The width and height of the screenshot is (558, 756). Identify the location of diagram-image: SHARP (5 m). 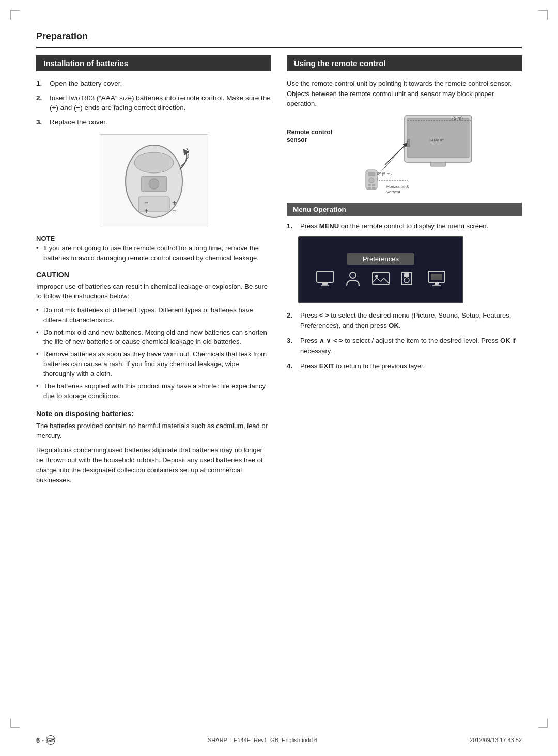
(407, 154).